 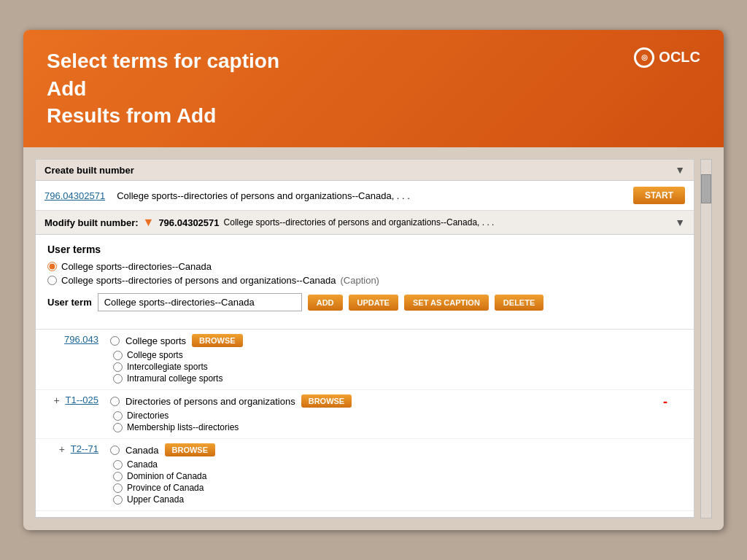 What do you see at coordinates (74, 195) in the screenshot?
I see `built-number-link: 796.04302571` at bounding box center [74, 195].